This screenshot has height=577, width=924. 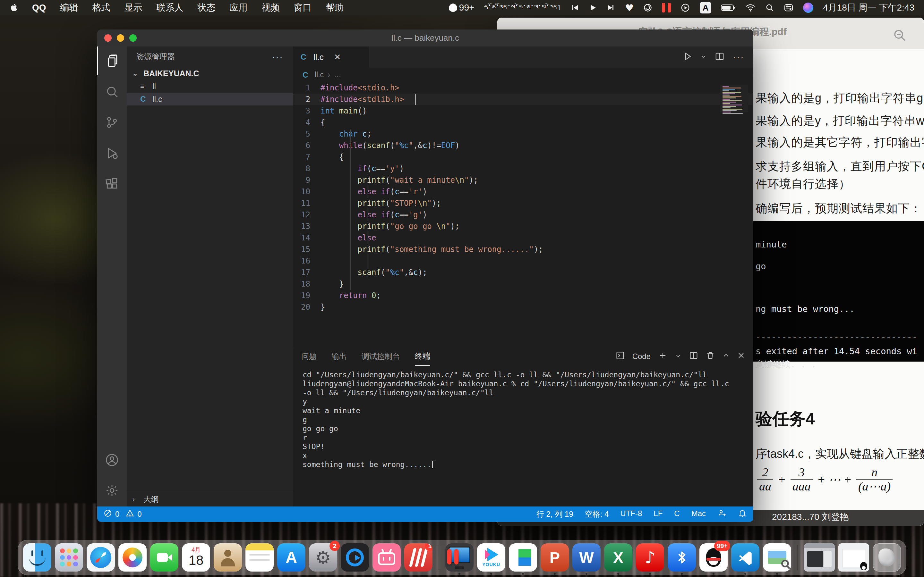 I want to click on run-dropdown-icon, so click(x=703, y=57).